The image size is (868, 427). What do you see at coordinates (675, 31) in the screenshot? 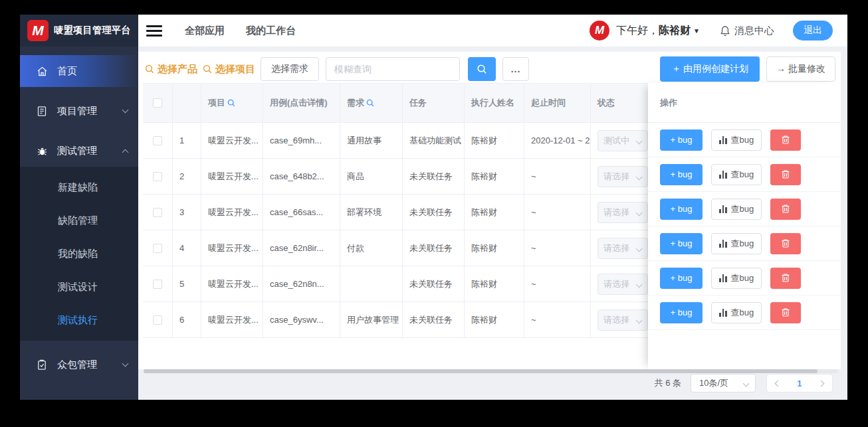
I see `username: 陈裕财` at bounding box center [675, 31].